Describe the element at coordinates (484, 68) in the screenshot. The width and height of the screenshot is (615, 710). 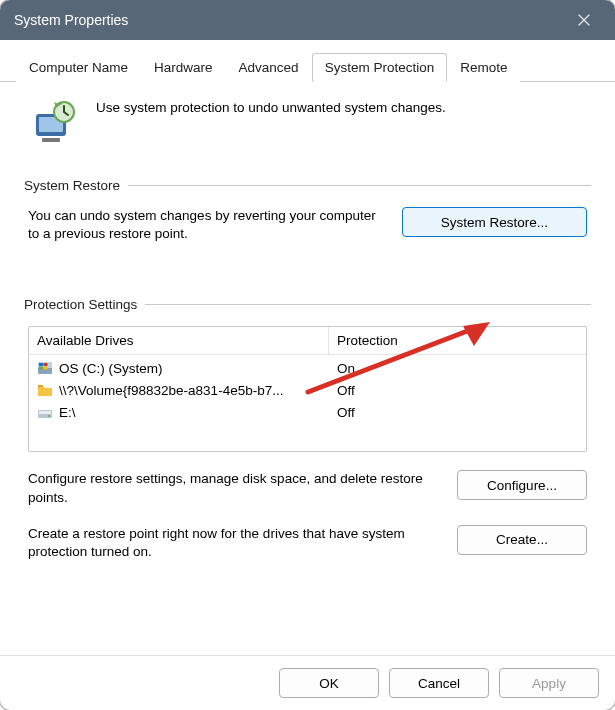
I see `tab-remote: Remote` at that location.